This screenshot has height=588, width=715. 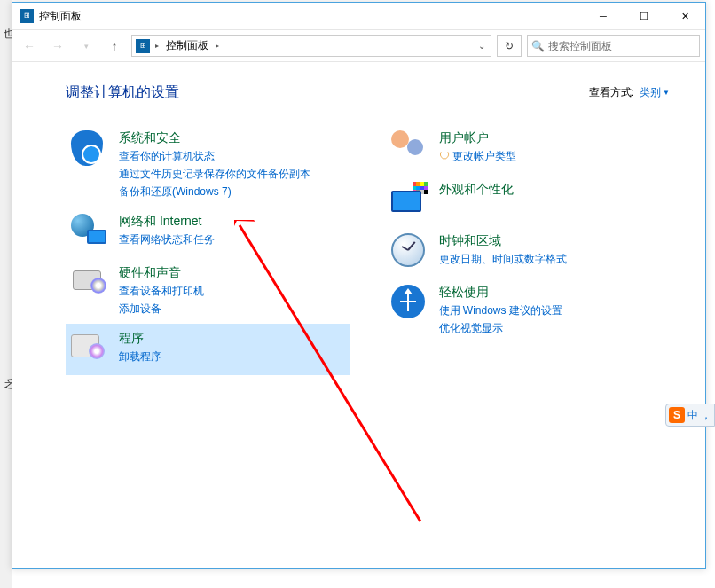 What do you see at coordinates (690, 415) in the screenshot?
I see `ime-toolbar: S 中 ，` at bounding box center [690, 415].